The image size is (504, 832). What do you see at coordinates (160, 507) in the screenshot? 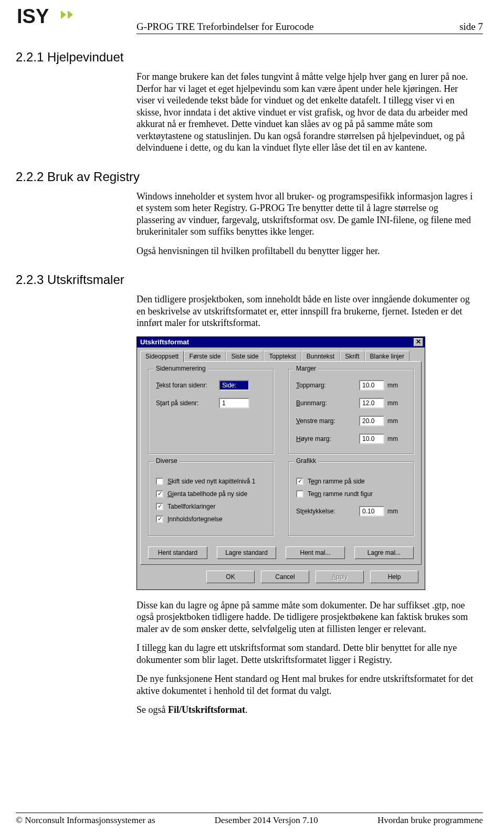
I see `checkbox-tabellforklaringer: ✓` at bounding box center [160, 507].